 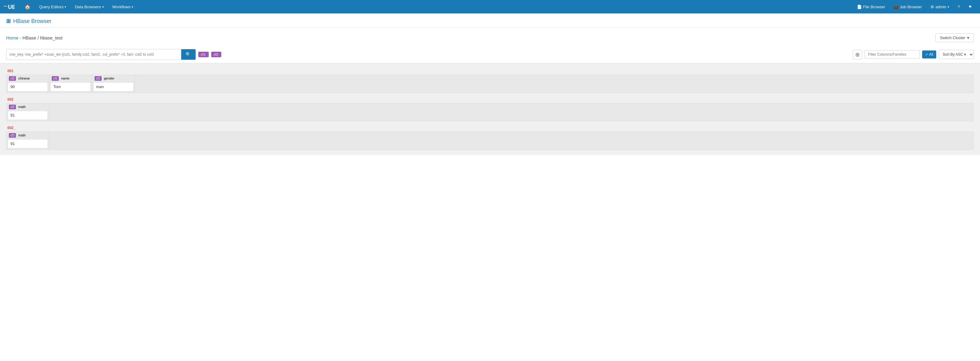 I want to click on breadcrumb-area: Home - HBase / hbase_test Switch Cluster…, so click(x=490, y=37).